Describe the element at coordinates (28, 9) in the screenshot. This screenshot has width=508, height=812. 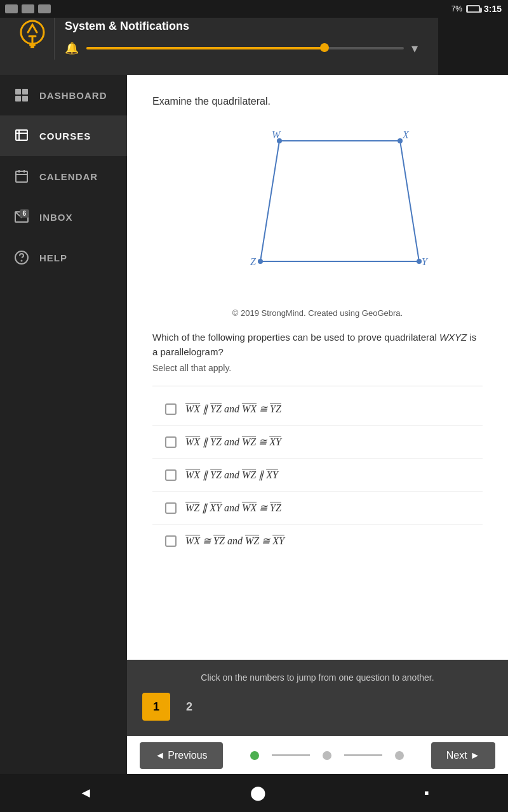
I see `alert-icon` at that location.